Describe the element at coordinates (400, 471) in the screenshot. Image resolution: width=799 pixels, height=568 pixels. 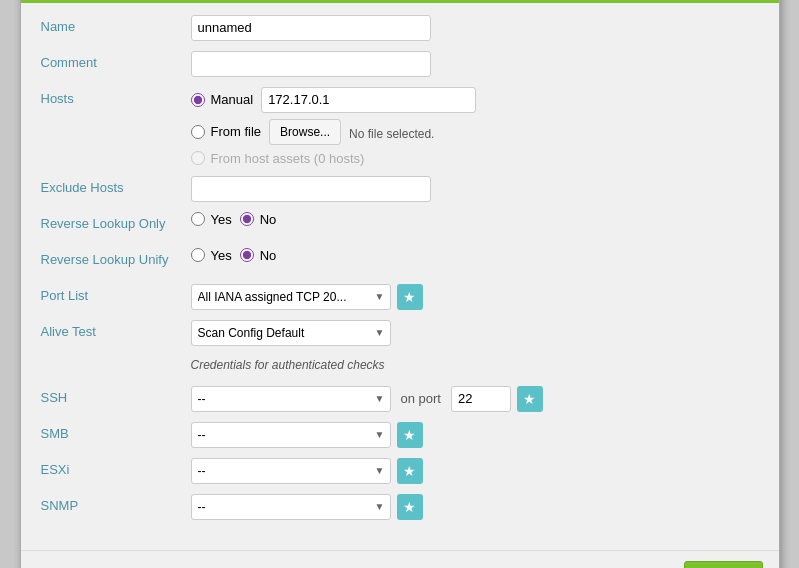
I see `esxi-row: ESXi -- ▼ ★` at that location.